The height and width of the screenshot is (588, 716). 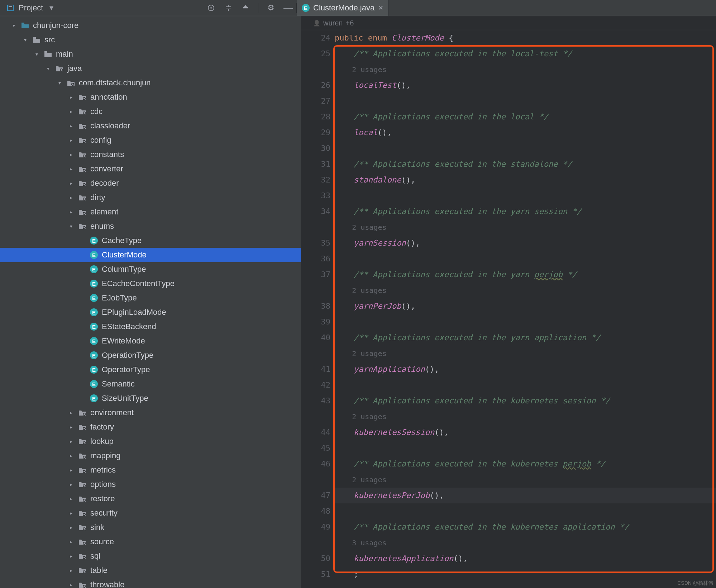 I want to click on folder-icon, so click(x=37, y=40).